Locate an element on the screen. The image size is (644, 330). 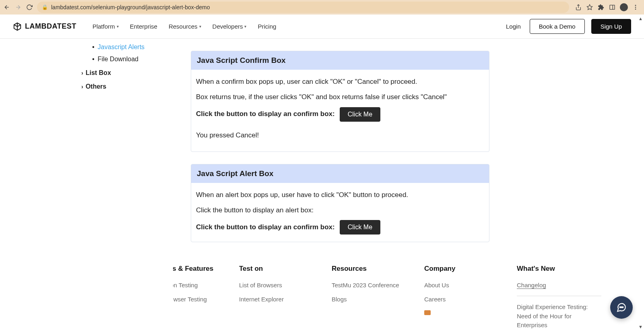
panel-icon is located at coordinates (612, 7).